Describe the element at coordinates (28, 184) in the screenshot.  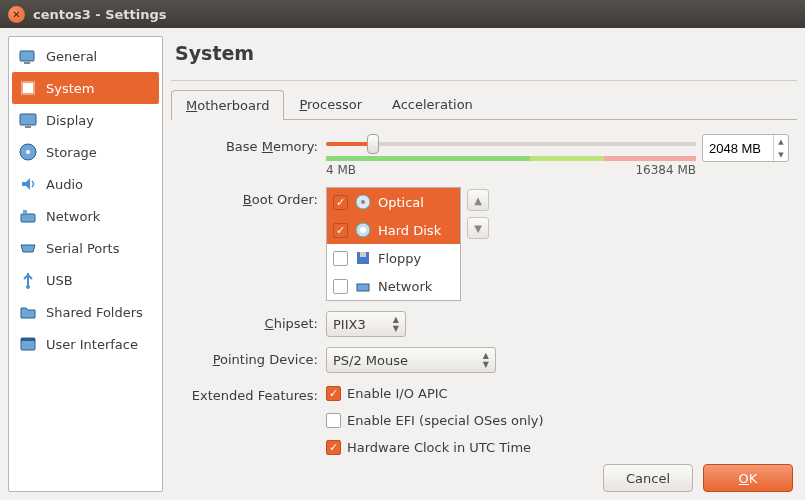
I see `audio-icon` at that location.